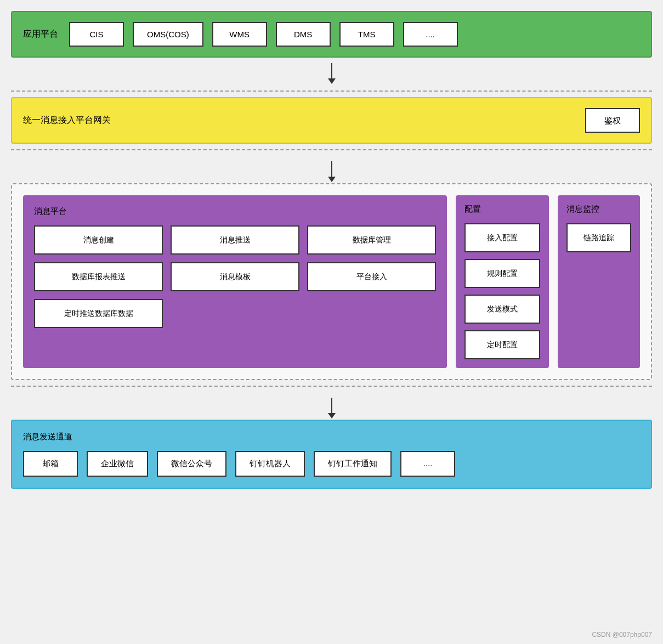 Image resolution: width=663 pixels, height=644 pixels. Describe the element at coordinates (270, 464) in the screenshot. I see `dingtalk-robot-box: 钉钉机器人` at that location.